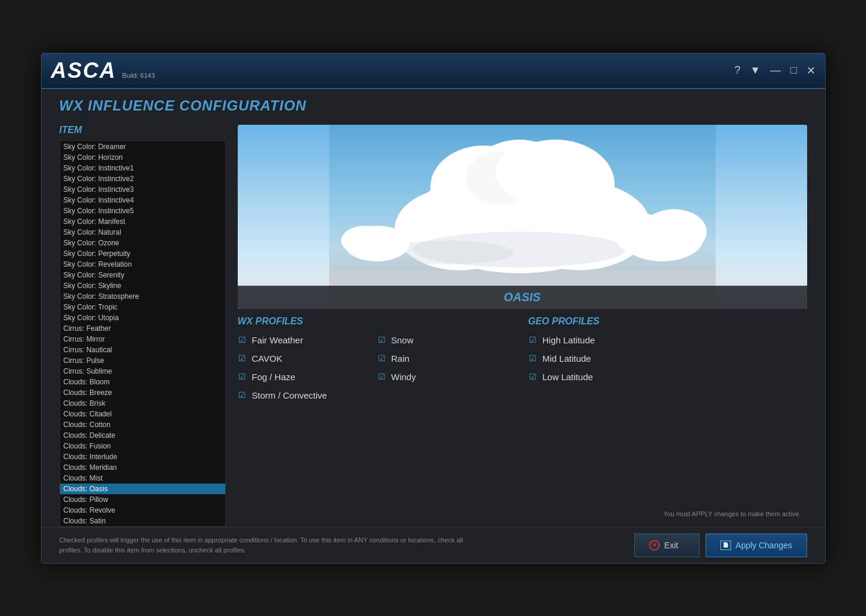  I want to click on title-bar: ASCA Build: 6143 ? ▼ — □ ✕, so click(433, 71).